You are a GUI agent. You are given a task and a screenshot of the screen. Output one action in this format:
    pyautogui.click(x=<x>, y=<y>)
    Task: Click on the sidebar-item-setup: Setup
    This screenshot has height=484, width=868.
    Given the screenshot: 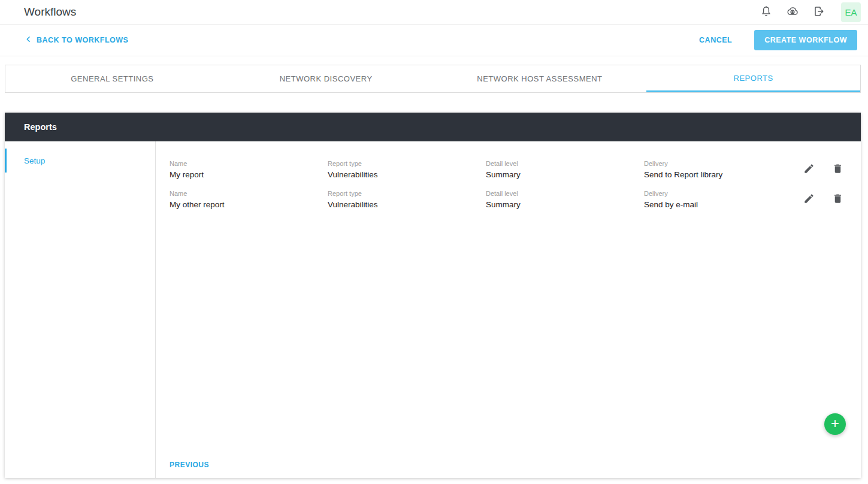 What is the action you would take?
    pyautogui.click(x=80, y=161)
    